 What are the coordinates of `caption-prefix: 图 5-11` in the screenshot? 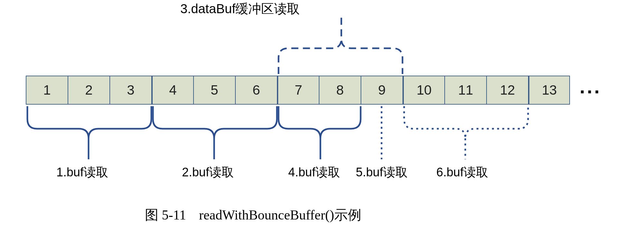 It's located at (166, 215).